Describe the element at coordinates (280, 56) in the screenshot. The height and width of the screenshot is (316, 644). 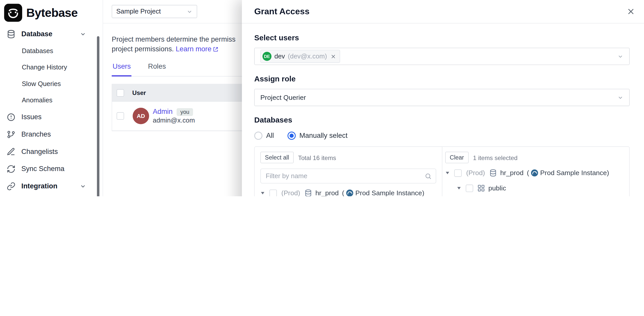
I see `tag-user-name: dev` at that location.